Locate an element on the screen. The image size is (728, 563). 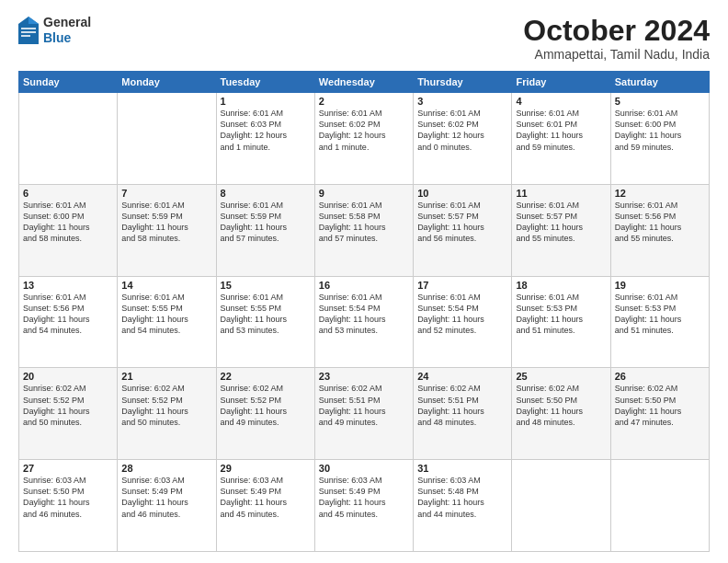
calendar-cell: 30Sunrise: 6:03 AM Sunset: 5:49 PM Dayli… is located at coordinates (364, 506).